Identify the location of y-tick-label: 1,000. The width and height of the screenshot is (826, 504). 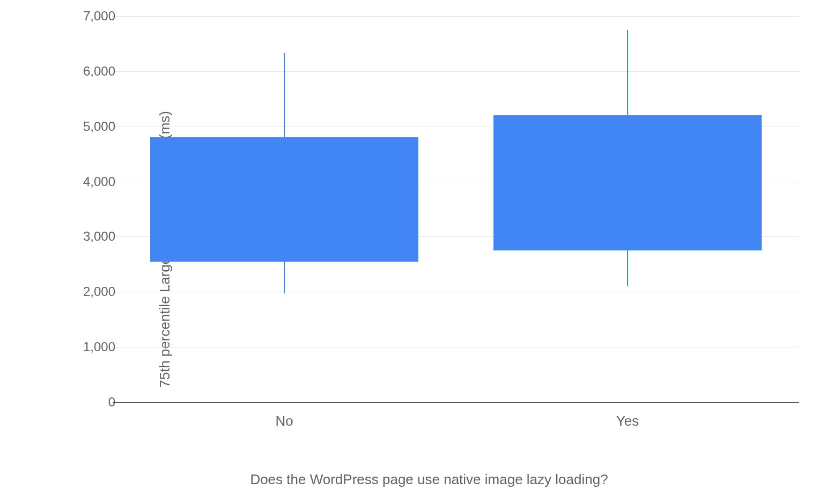
(99, 347).